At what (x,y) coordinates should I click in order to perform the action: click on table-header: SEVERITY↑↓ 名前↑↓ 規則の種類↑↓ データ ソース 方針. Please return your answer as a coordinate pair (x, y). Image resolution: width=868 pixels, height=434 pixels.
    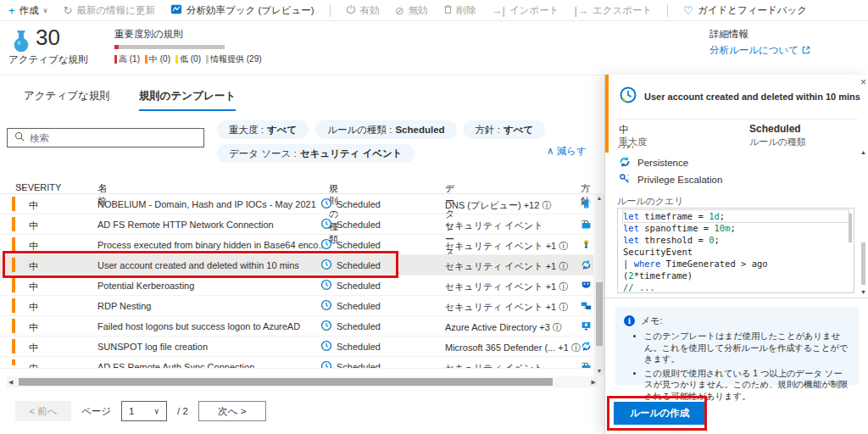
    Looking at the image, I should click on (297, 183).